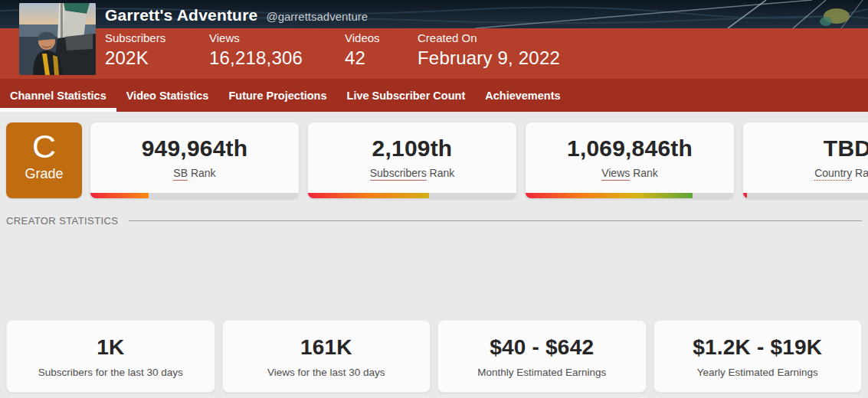 The width and height of the screenshot is (868, 398). What do you see at coordinates (256, 51) in the screenshot?
I see `stat-views: Views 16,218,306` at bounding box center [256, 51].